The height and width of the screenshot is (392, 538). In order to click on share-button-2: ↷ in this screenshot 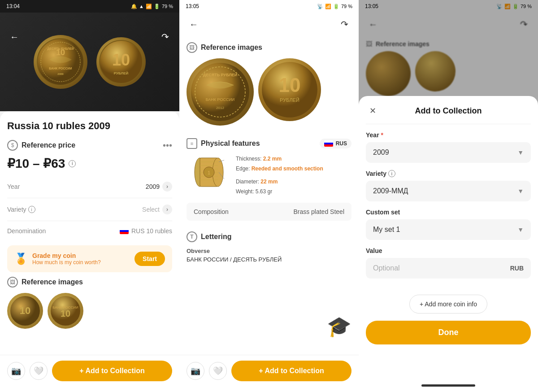, I will do `click(344, 24)`.